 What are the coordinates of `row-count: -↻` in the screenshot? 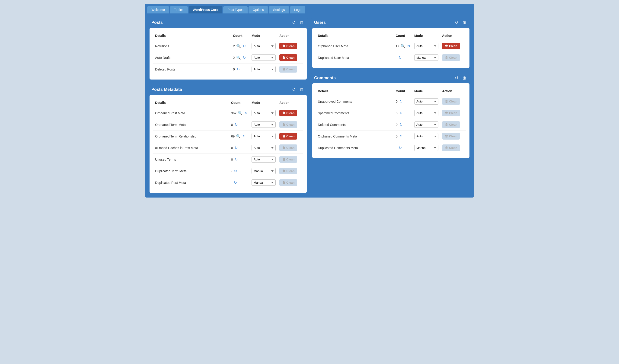 It's located at (239, 171).